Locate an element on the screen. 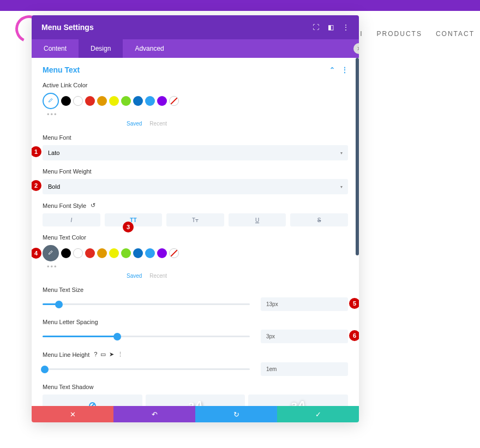 This screenshot has height=448, width=480. tab-advanced: Advanced is located at coordinates (149, 49).